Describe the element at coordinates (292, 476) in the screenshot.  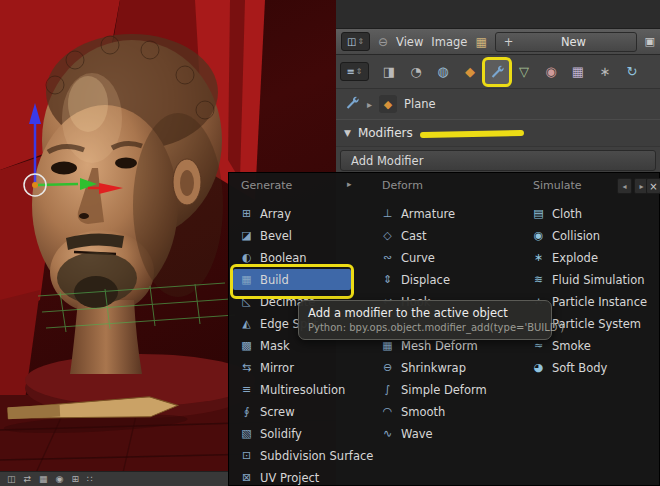
I see `menu-item-uv-project: ⊠UV Project` at that location.